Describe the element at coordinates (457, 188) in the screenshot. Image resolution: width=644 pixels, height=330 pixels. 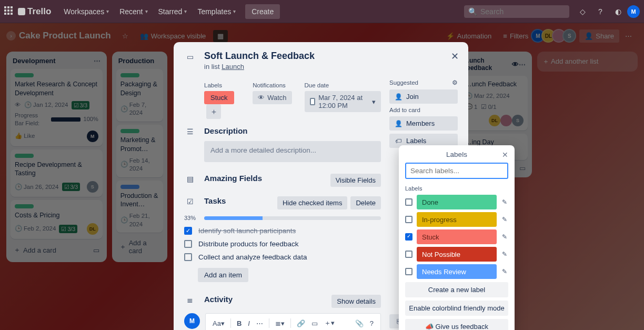
I see `labels-group-heading: Labels` at that location.